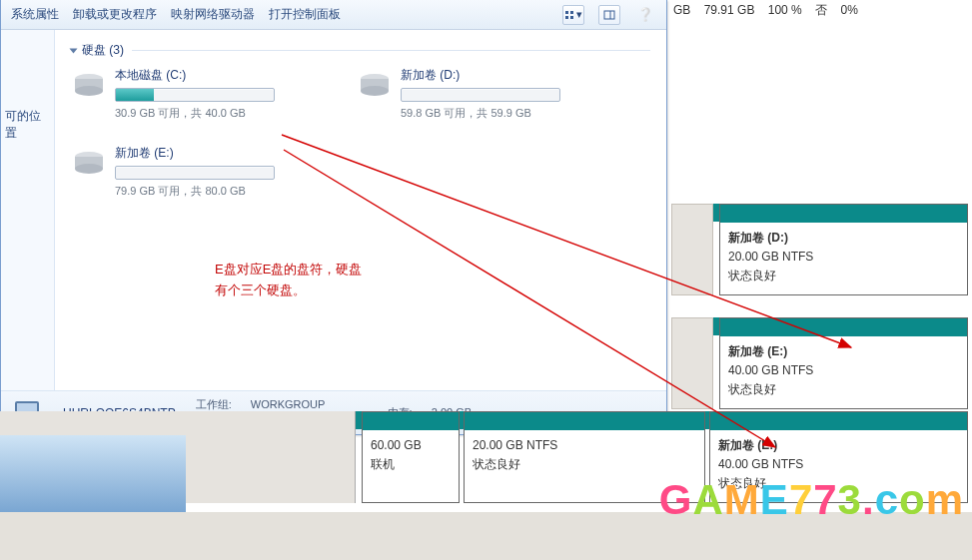  I want to click on dm-disk-header-cell: 60.00 GB 联机, so click(411, 457).